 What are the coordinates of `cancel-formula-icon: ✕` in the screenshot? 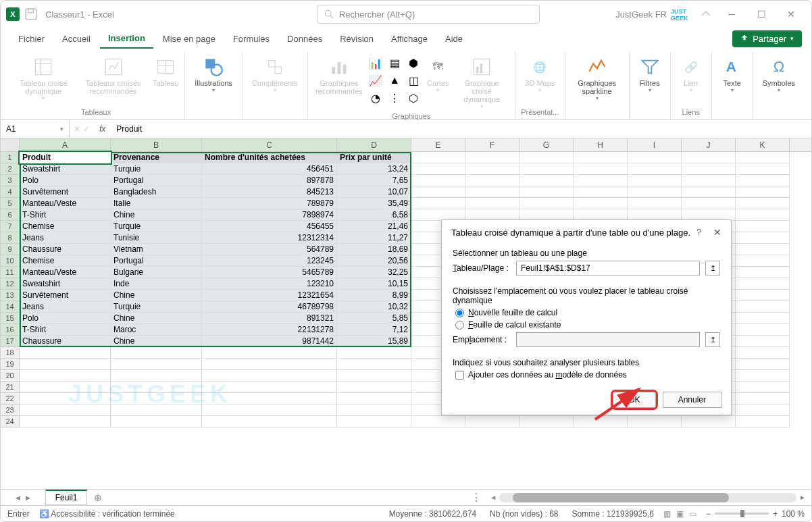 It's located at (77, 129).